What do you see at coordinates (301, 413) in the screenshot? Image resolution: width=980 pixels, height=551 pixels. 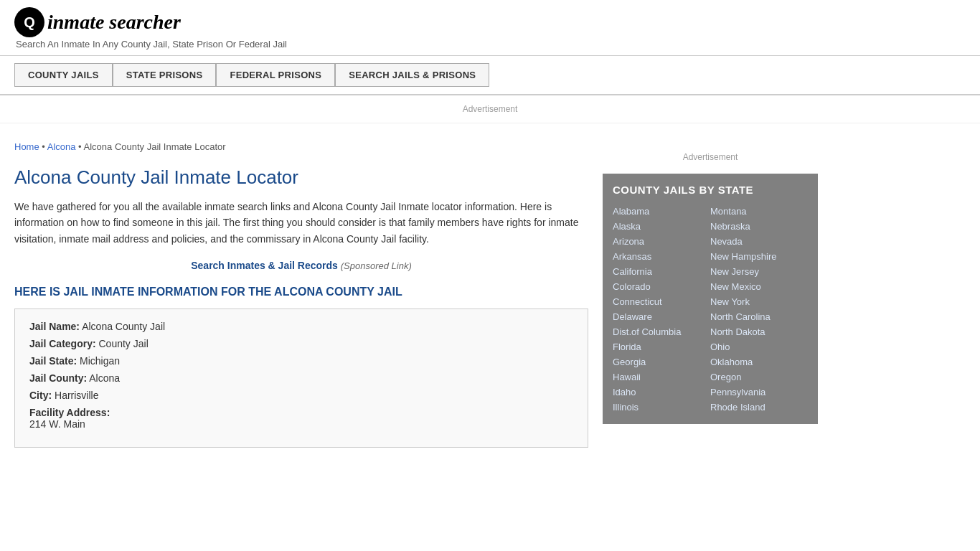 I see `facility-address-label: Facility Address:` at bounding box center [301, 413].